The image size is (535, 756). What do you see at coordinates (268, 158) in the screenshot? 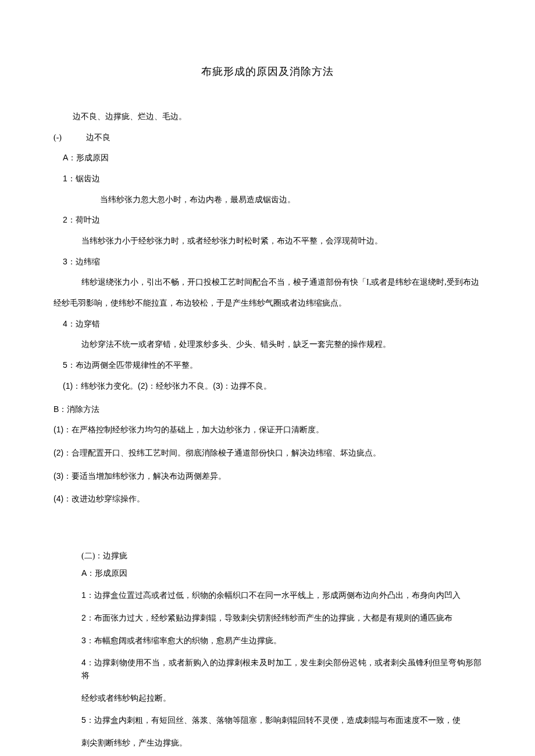
I see `s1-a-header: A：形成原因` at bounding box center [268, 158].